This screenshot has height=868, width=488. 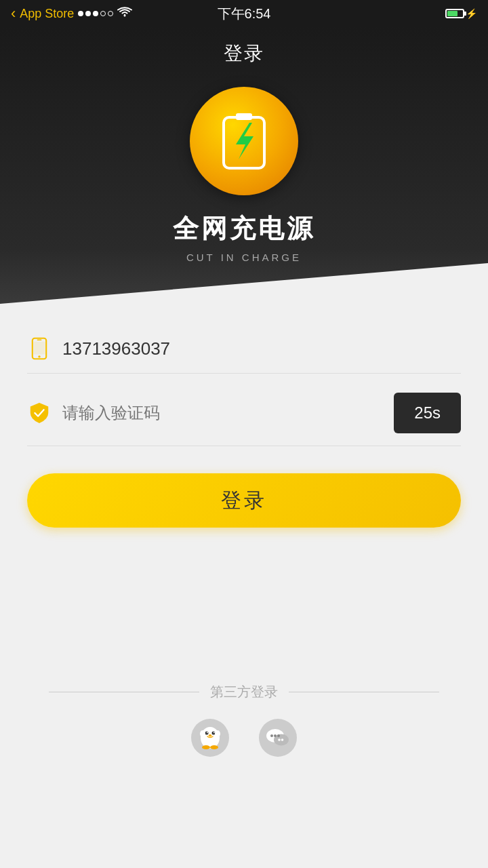 What do you see at coordinates (244, 349) in the screenshot?
I see `phone-input-row: 13713963037` at bounding box center [244, 349].